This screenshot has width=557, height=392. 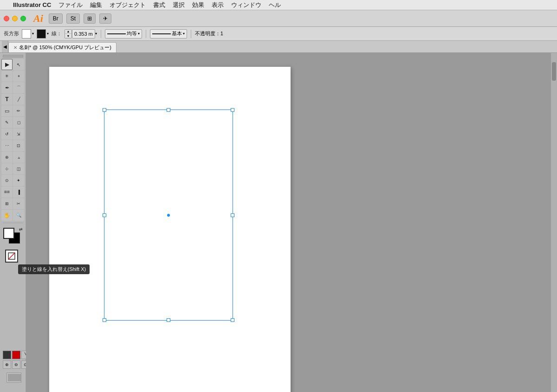 What do you see at coordinates (104, 320) in the screenshot?
I see `handle-bottom-left` at bounding box center [104, 320].